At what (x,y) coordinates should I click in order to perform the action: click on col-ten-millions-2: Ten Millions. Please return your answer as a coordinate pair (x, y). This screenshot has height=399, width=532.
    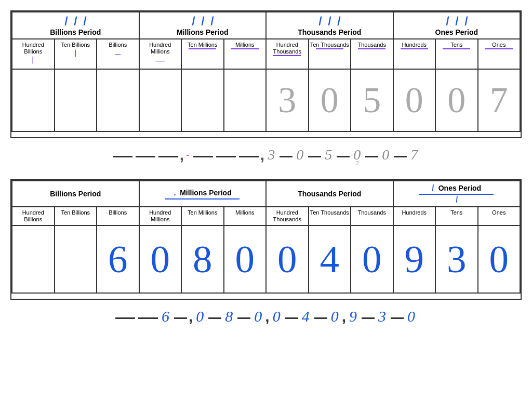
    Looking at the image, I should click on (203, 216).